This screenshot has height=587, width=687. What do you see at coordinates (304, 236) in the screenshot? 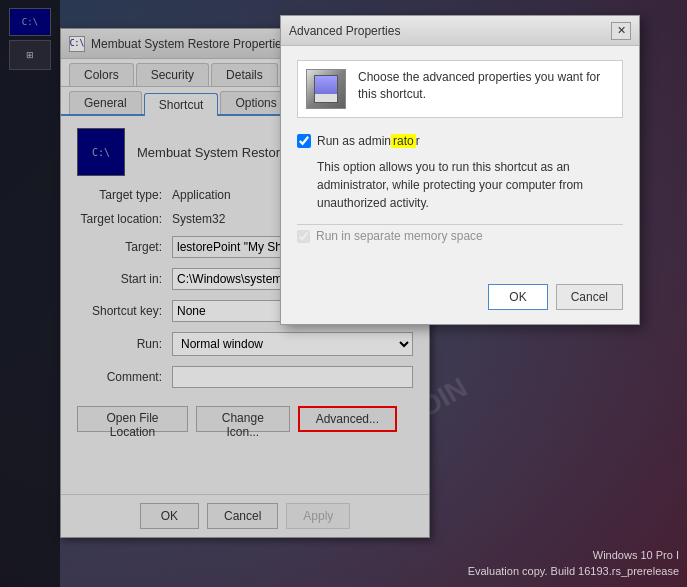
I see `run-in-separate-checkbox` at bounding box center [304, 236].